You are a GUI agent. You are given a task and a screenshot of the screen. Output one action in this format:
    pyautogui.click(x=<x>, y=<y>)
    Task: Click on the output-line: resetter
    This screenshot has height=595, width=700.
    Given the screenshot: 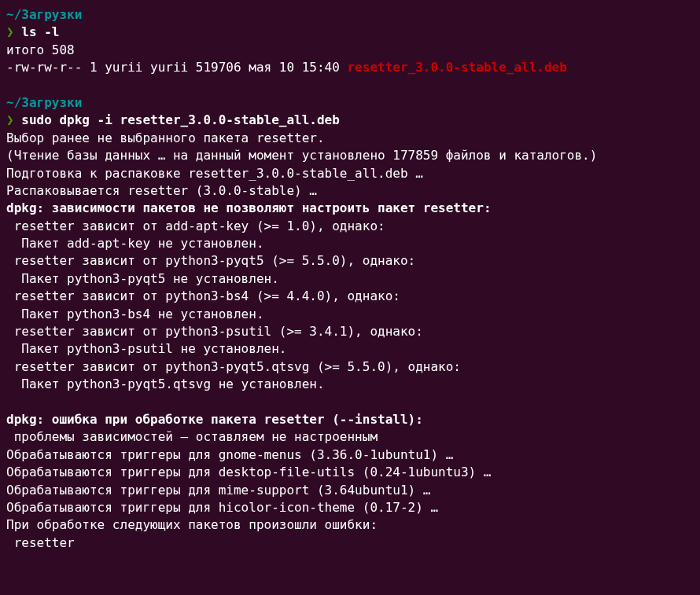 What is the action you would take?
    pyautogui.click(x=350, y=543)
    